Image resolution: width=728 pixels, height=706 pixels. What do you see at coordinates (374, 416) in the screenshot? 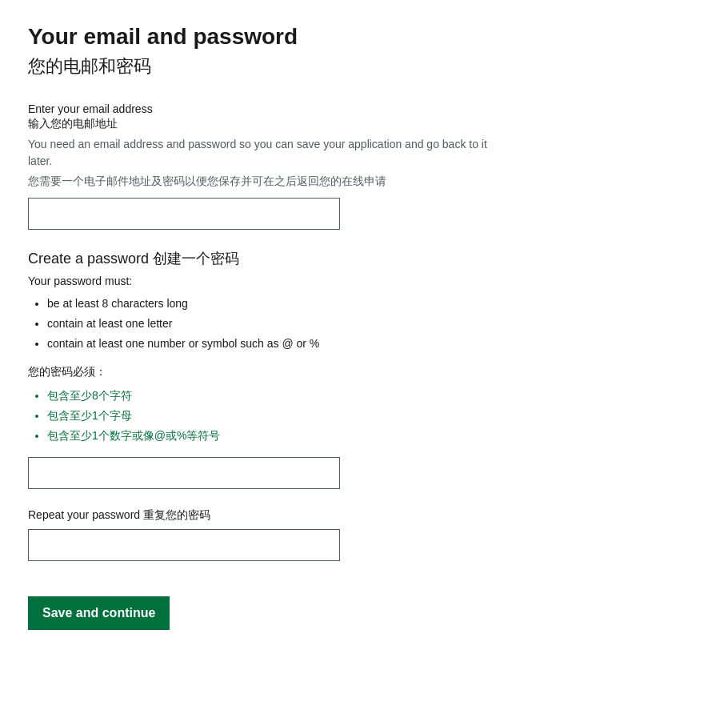
I see `password-requirements-zh: 包含至少8个字符 包含至少1个字母 包含至少1个数字或像@或%等符号` at bounding box center [374, 416].